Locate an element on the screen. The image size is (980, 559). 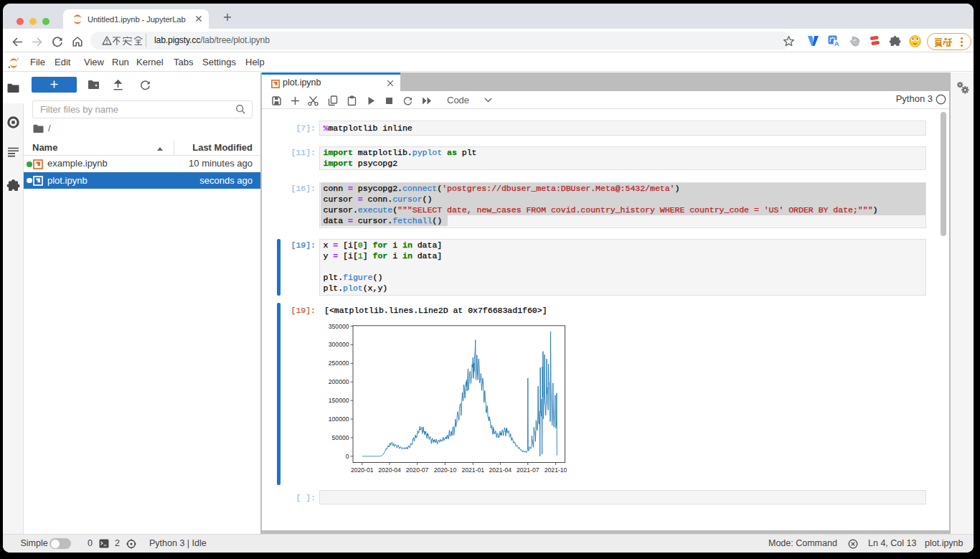
svg-text: 2021-01 is located at coordinates (473, 470).